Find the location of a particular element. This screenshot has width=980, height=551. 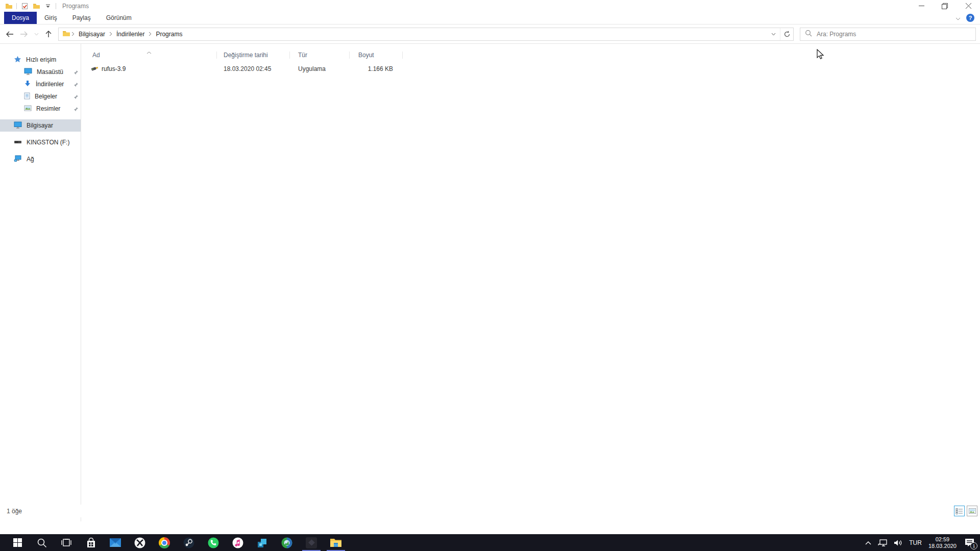

breadcrumb-item-indirilenler: İndirilenler is located at coordinates (131, 34).